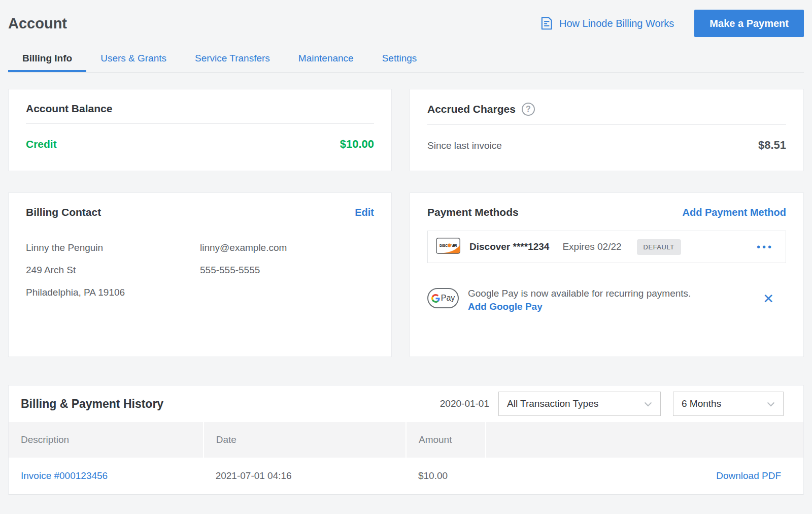 The height and width of the screenshot is (514, 812). What do you see at coordinates (63, 212) in the screenshot?
I see `billing-contact-title: Billing Contact` at bounding box center [63, 212].